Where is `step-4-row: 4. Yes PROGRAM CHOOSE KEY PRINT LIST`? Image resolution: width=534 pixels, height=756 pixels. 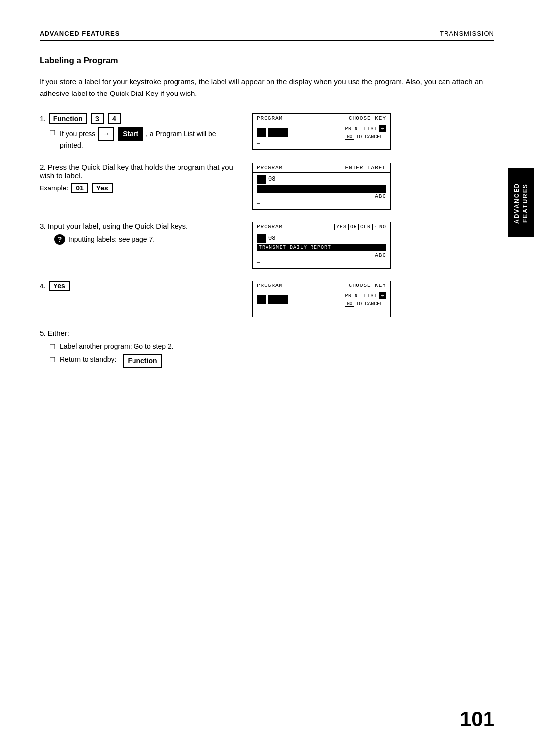 step-4-row: 4. Yes PROGRAM CHOOSE KEY PRINT LIST is located at coordinates (267, 299).